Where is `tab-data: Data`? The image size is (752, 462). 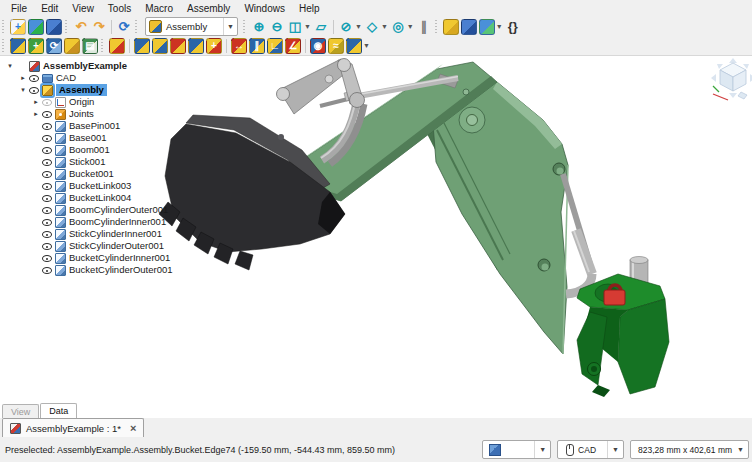 tab-data: Data is located at coordinates (58, 411).